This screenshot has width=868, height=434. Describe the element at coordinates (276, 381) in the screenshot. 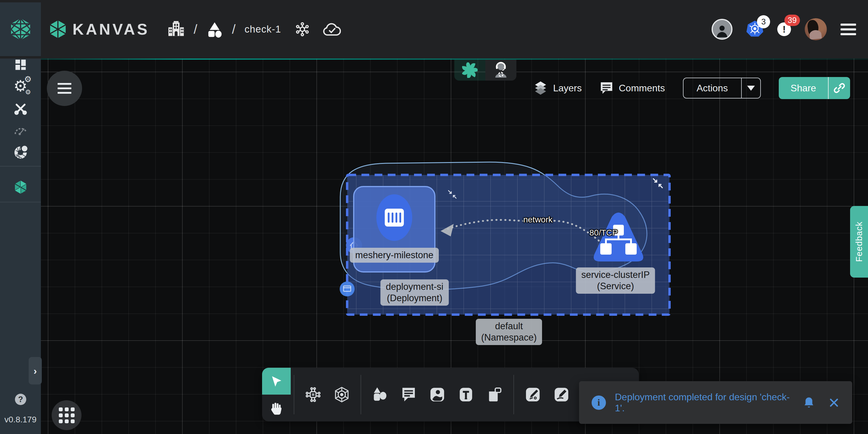

I see `cursor-icon` at that location.